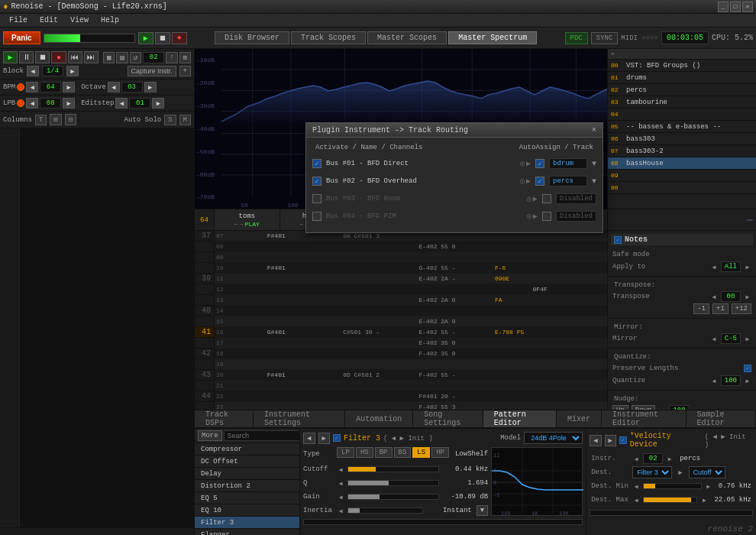  I want to click on bus3-checkbox, so click(317, 199).